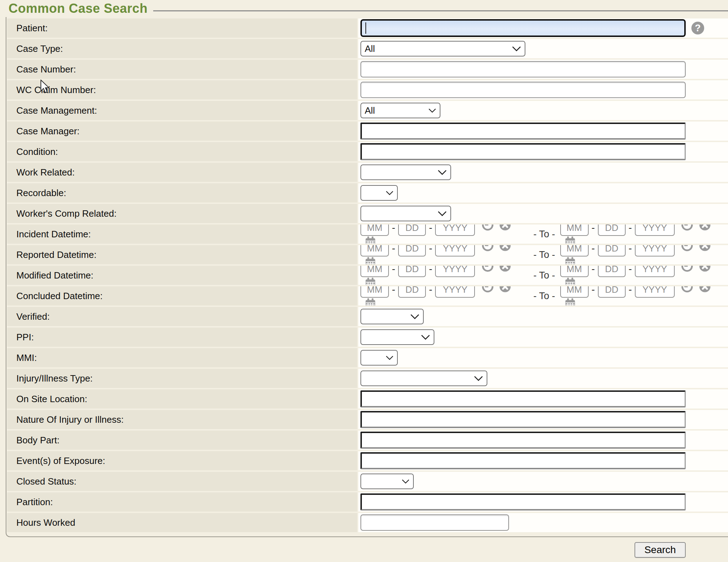 The height and width of the screenshot is (562, 728). I want to click on concluded-start-date-group: - -, so click(444, 296).